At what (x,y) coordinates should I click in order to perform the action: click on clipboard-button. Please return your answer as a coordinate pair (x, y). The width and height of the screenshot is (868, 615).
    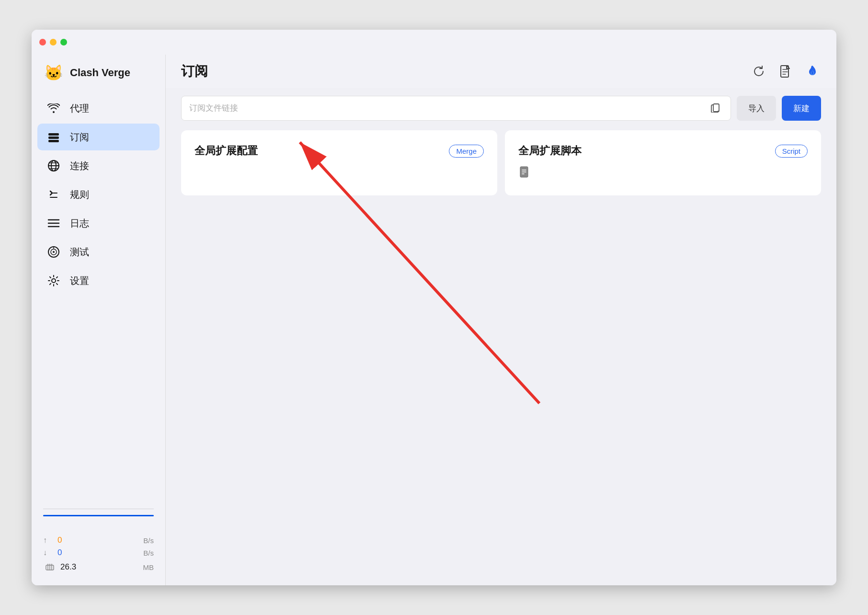
    Looking at the image, I should click on (716, 108).